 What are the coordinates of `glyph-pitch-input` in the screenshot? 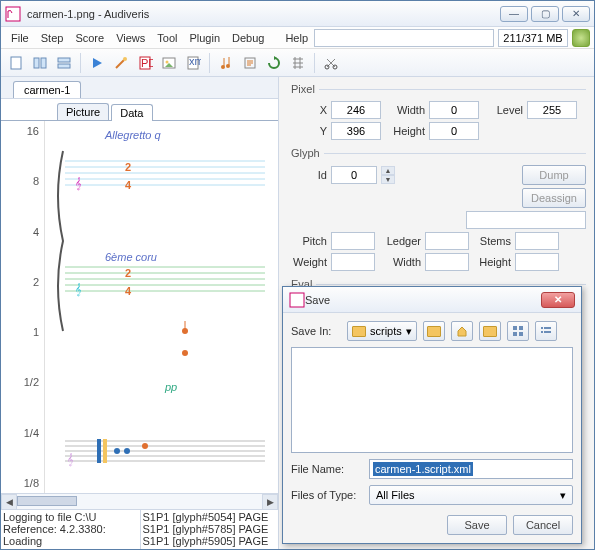 It's located at (353, 241).